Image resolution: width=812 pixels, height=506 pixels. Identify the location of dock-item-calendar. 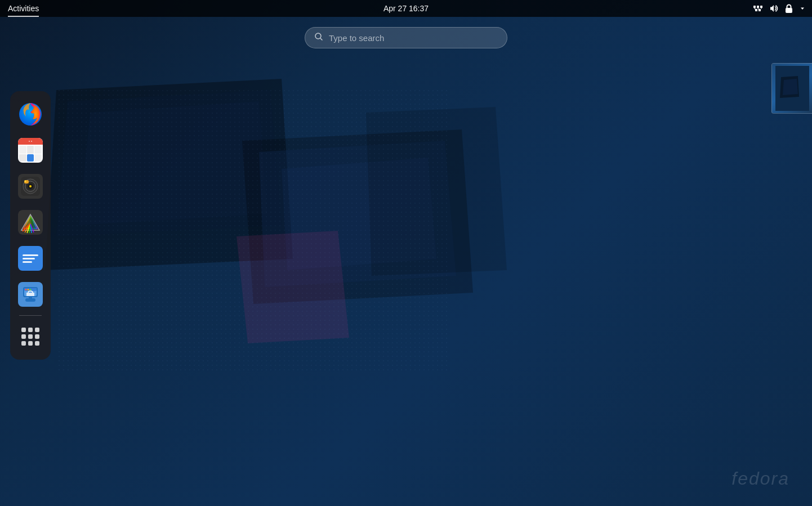
(30, 150).